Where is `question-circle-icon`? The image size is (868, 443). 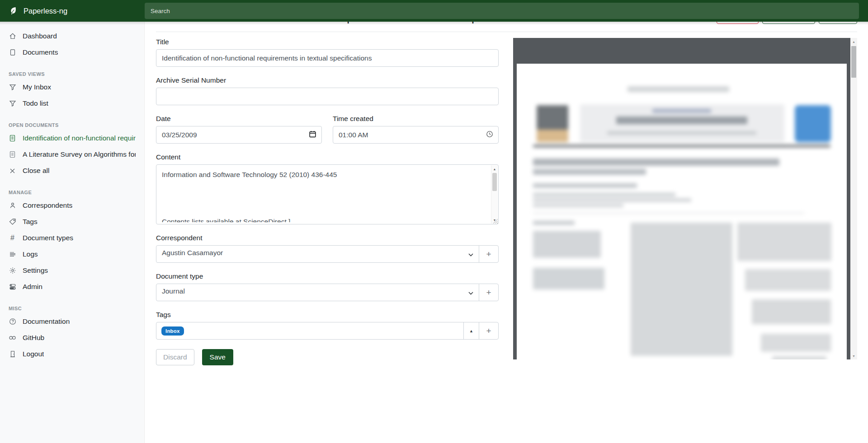
question-circle-icon is located at coordinates (13, 322).